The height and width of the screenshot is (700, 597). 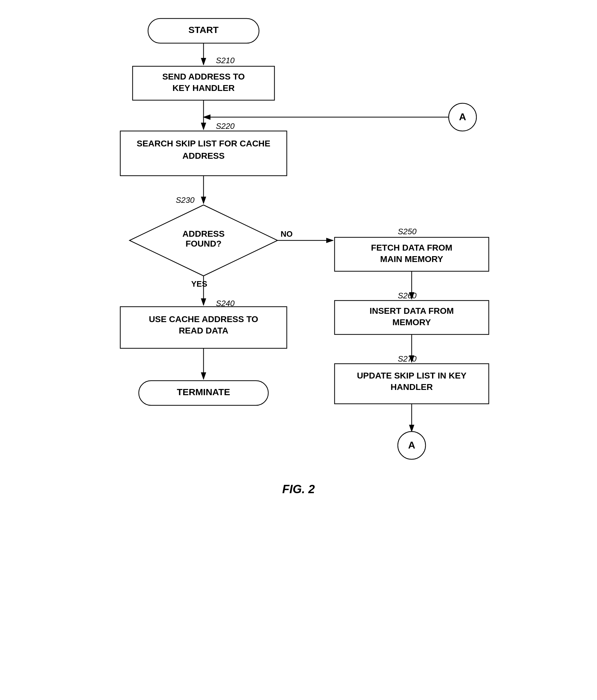 What do you see at coordinates (407, 296) in the screenshot?
I see `s260-label: S260` at bounding box center [407, 296].